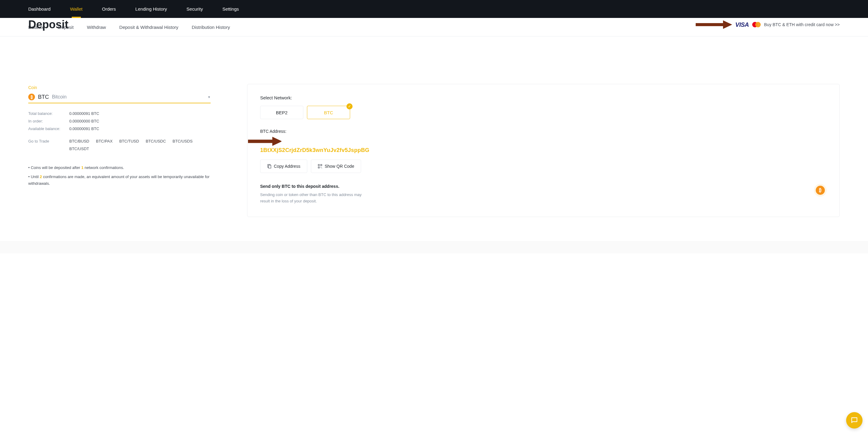 The height and width of the screenshot is (434, 868). What do you see at coordinates (336, 166) in the screenshot?
I see `show-qr-button: Show QR Code` at bounding box center [336, 166].